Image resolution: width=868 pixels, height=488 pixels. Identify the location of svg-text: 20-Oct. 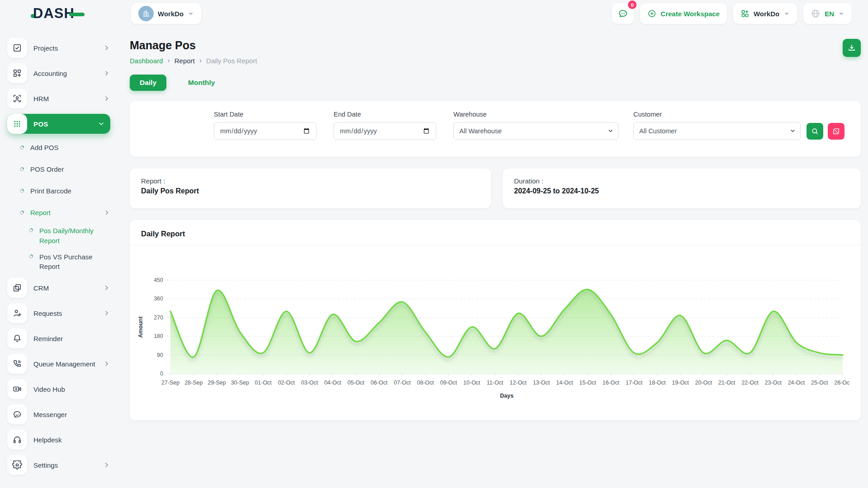
(704, 383).